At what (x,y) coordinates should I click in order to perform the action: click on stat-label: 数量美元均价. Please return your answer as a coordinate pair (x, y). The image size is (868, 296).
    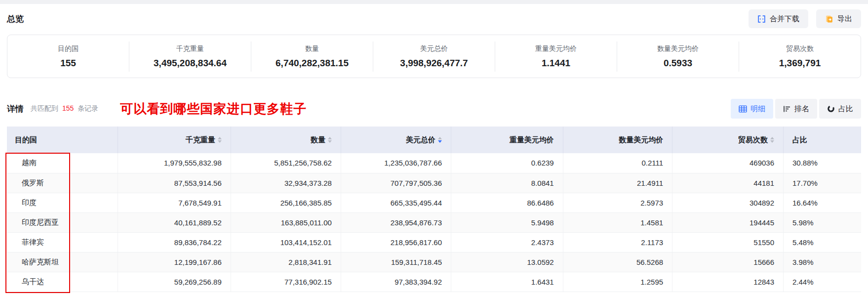
    Looking at the image, I should click on (678, 49).